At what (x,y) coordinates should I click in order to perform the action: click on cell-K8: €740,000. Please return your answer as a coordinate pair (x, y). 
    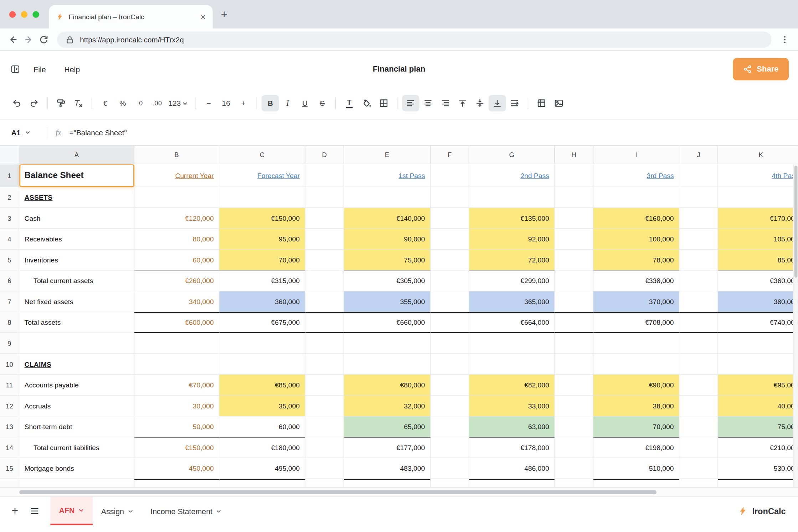
    Looking at the image, I should click on (758, 323).